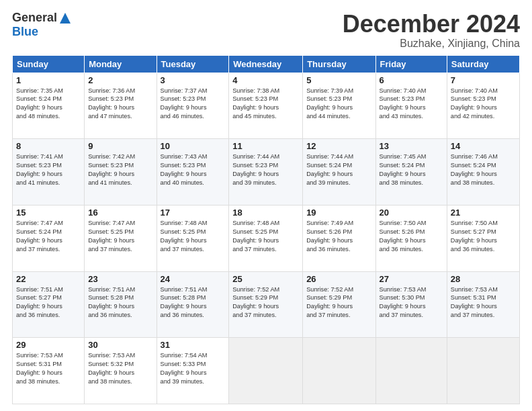  What do you see at coordinates (120, 81) in the screenshot?
I see `day-number: 2` at bounding box center [120, 81].